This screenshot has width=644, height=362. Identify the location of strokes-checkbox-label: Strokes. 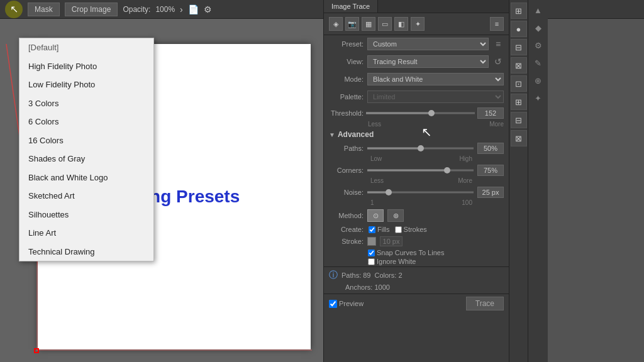
(411, 229).